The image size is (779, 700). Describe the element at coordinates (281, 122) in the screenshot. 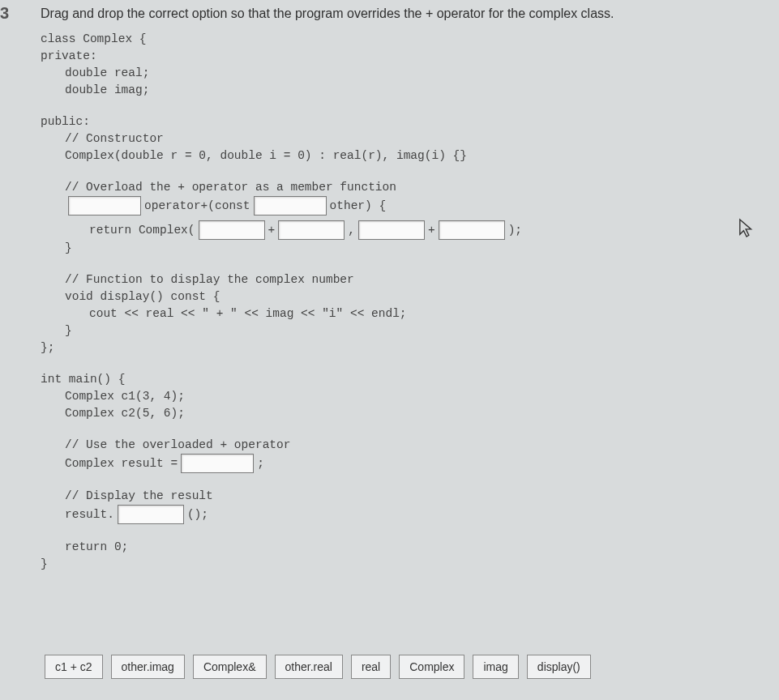

I see `code-line: public:` at that location.